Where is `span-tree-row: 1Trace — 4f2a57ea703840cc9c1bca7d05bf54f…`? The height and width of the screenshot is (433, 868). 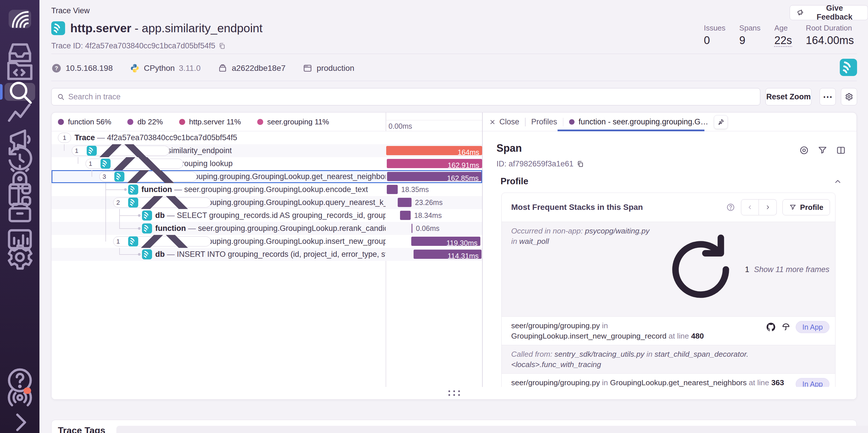
span-tree-row: 1Trace — 4f2a57ea703840cc9c1bca7d05bf54f… is located at coordinates (267, 138).